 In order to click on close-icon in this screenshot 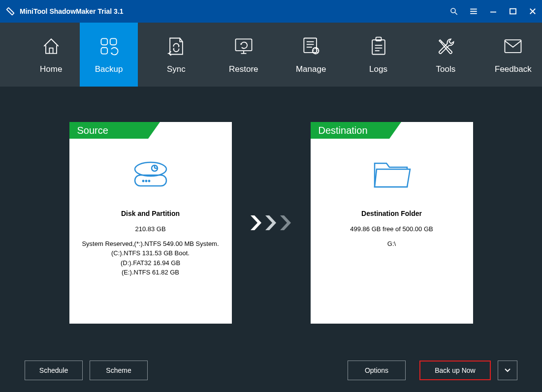, I will do `click(533, 11)`.